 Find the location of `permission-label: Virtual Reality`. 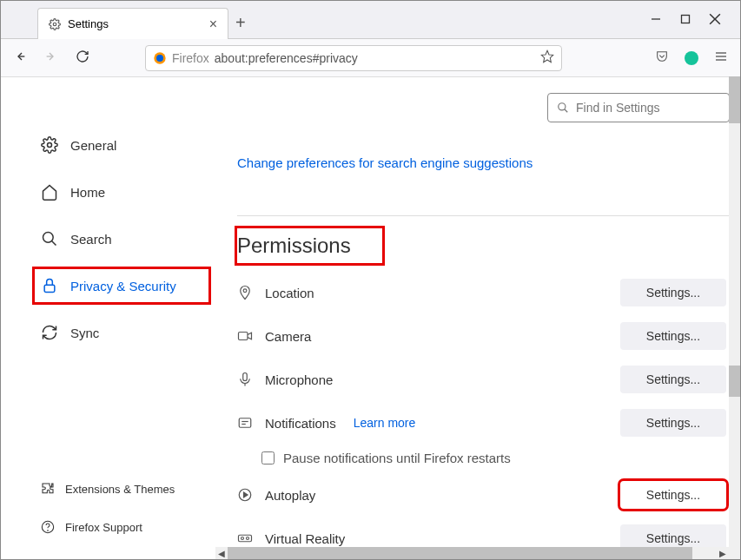

permission-label: Virtual Reality is located at coordinates (305, 538).